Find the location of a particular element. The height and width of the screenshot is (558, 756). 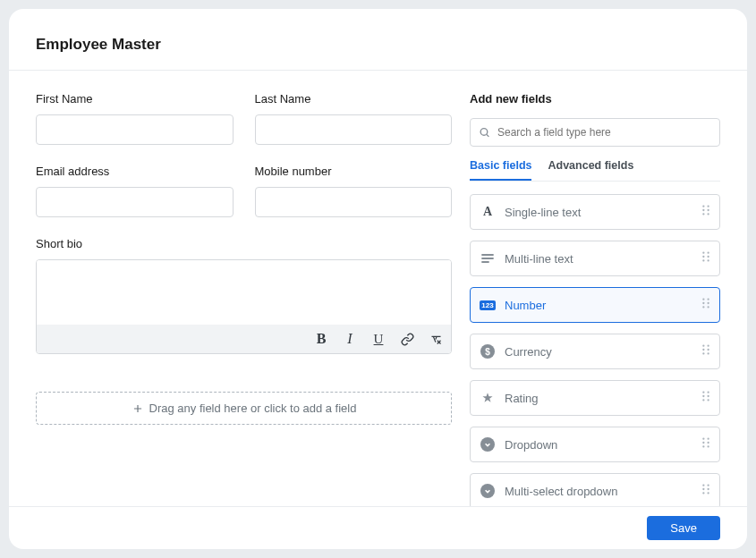

last-name-input is located at coordinates (354, 130).